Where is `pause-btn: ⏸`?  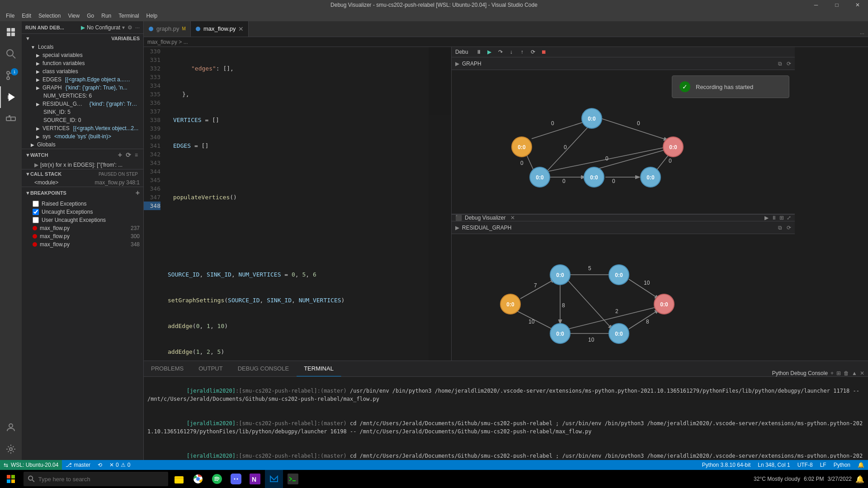
pause-btn: ⏸ is located at coordinates (479, 52).